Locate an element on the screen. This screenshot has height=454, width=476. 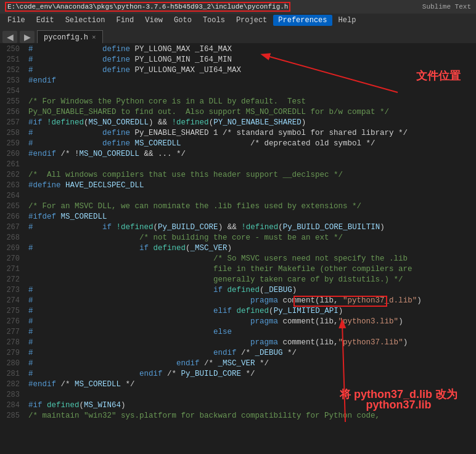
line-number: 257 is located at coordinates (13, 123).